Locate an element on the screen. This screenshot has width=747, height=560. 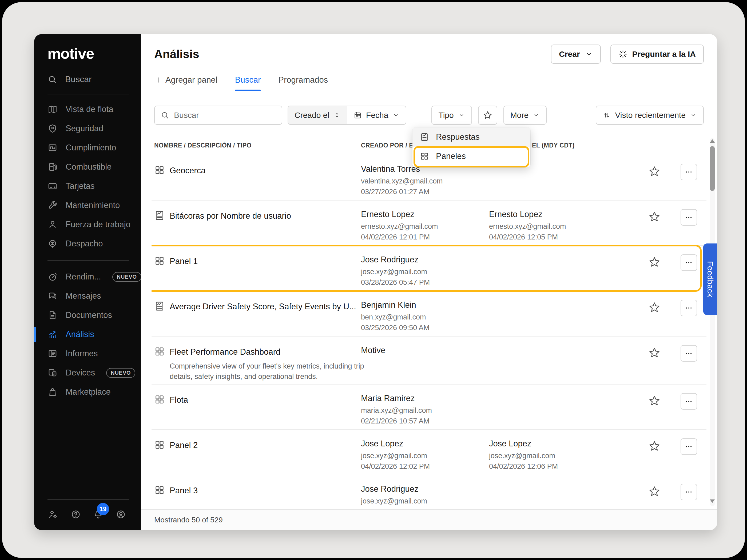
create-button: Crear is located at coordinates (575, 54).